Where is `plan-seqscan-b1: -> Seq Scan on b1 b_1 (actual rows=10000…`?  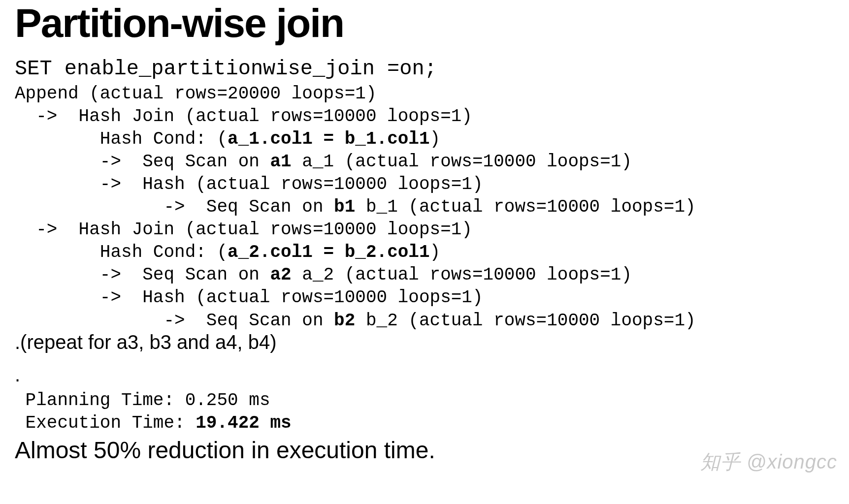
plan-seqscan-b1: -> Seq Scan on b1 b_1 (actual rows=10000… is located at coordinates (424, 207).